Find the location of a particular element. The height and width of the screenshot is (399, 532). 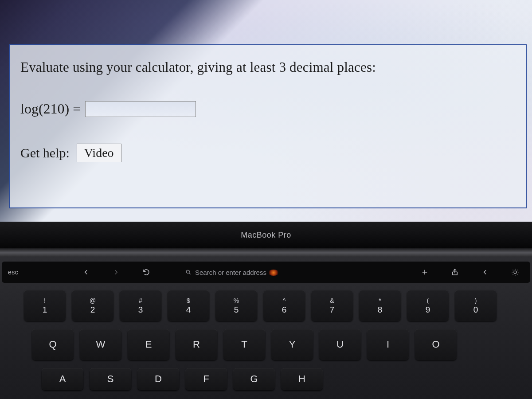

equation-row: log(210) = is located at coordinates (269, 109).